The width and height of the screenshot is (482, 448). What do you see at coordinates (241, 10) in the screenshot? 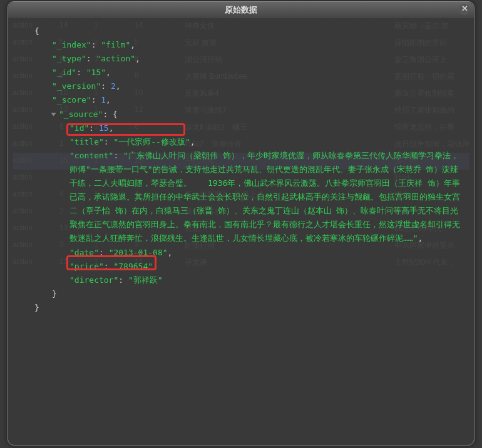
I see `dialog-titlebar: 原始数据 ✕` at bounding box center [241, 10].